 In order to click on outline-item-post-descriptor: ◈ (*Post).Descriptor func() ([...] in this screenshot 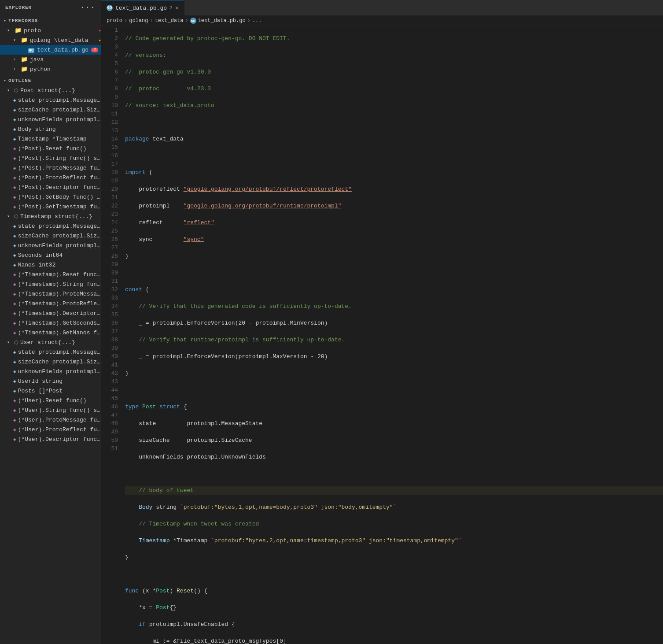, I will do `click(50, 187)`.